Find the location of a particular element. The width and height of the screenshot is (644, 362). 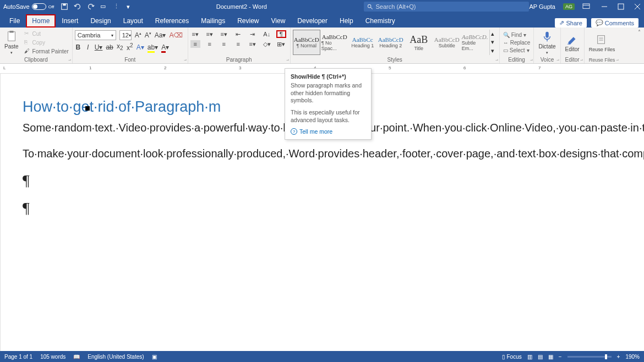

user-name: AP Gupta is located at coordinates (542, 7).